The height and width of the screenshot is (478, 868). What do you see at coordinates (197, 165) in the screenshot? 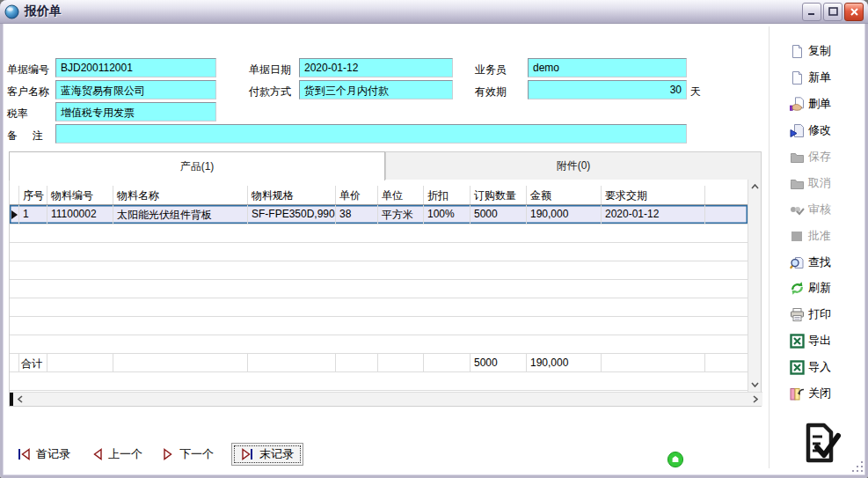
I see `tab-product: 产品(1)` at bounding box center [197, 165].